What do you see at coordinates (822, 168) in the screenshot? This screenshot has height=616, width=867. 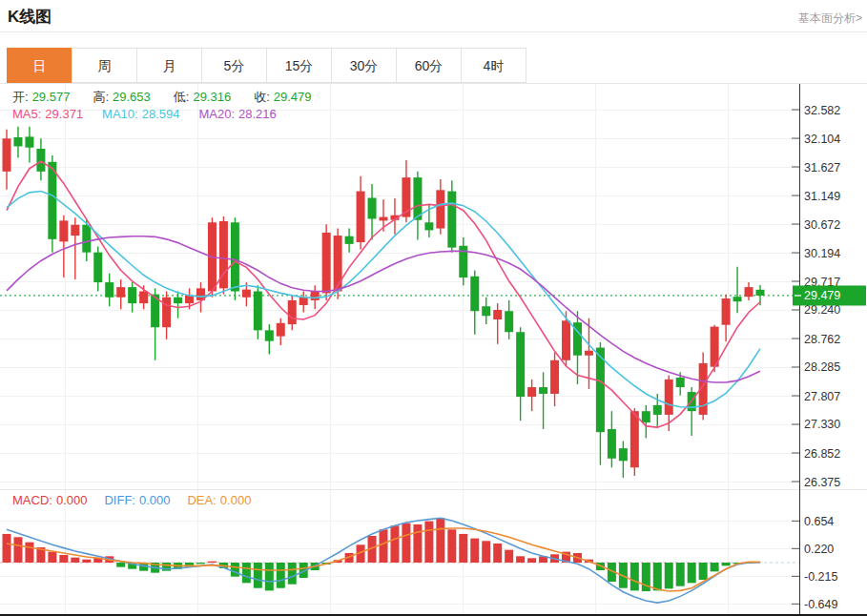 I see `svg-text: 31.627` at bounding box center [822, 168].